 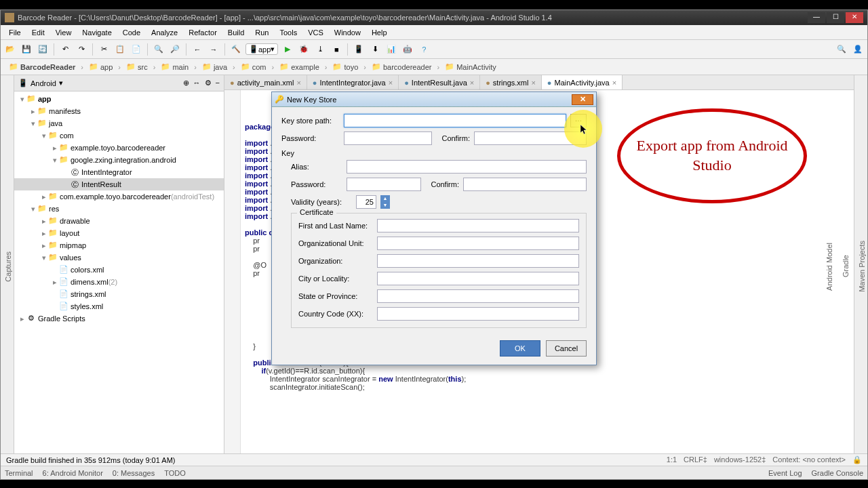 What do you see at coordinates (203, 33) in the screenshot?
I see `menu-refactor: Refactor` at bounding box center [203, 33].